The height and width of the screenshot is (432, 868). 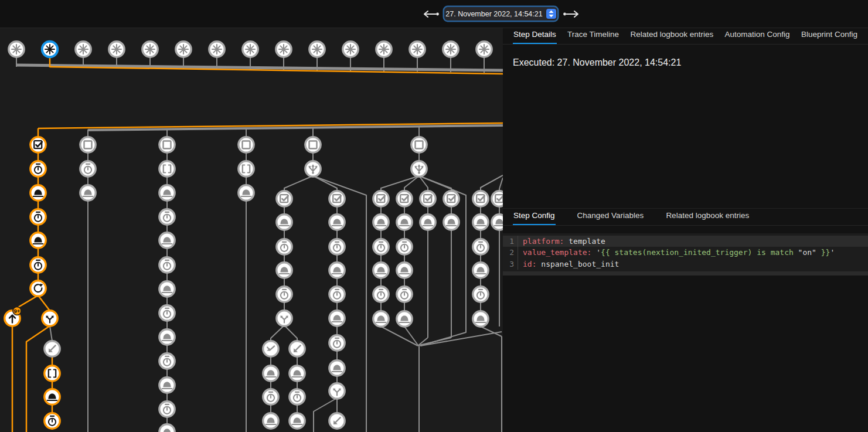 I want to click on tab-changed-variables: Changed Variables, so click(x=611, y=217).